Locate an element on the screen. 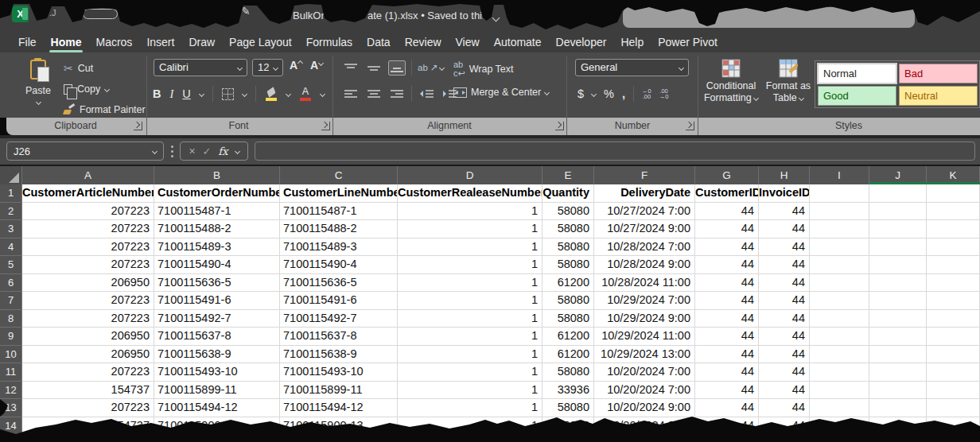 This screenshot has height=442, width=980. cell: 154737 is located at coordinates (88, 391).